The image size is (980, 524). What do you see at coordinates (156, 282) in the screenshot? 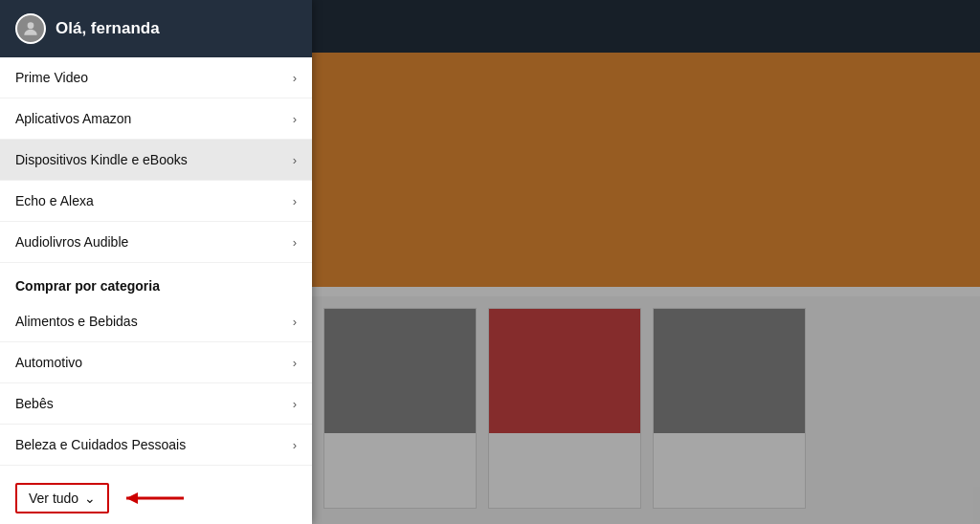
I see `section-comprar-title: Comprar por categoria` at bounding box center [156, 282].